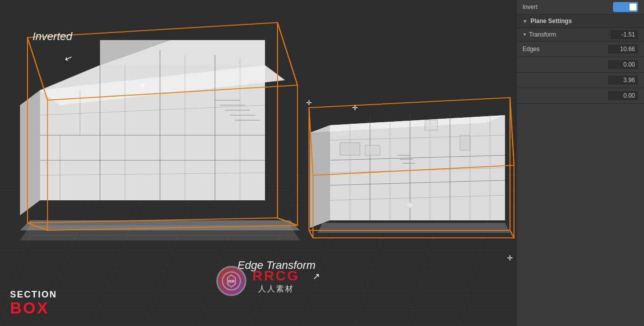 The image size is (644, 326). Describe the element at coordinates (258, 281) in the screenshot. I see `watermark: RR RRCG 人人素材` at that location.